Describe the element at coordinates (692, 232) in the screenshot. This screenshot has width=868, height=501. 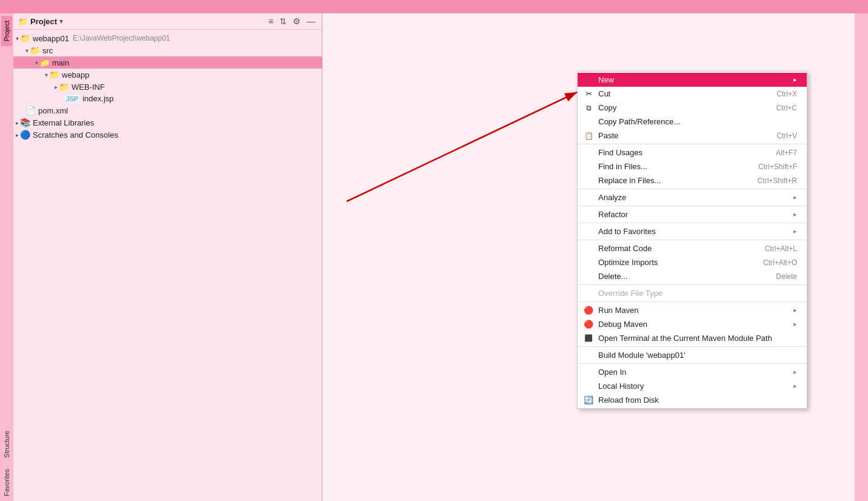
I see `menu-item-add-favorites: Add to Favorites ▸` at that location.